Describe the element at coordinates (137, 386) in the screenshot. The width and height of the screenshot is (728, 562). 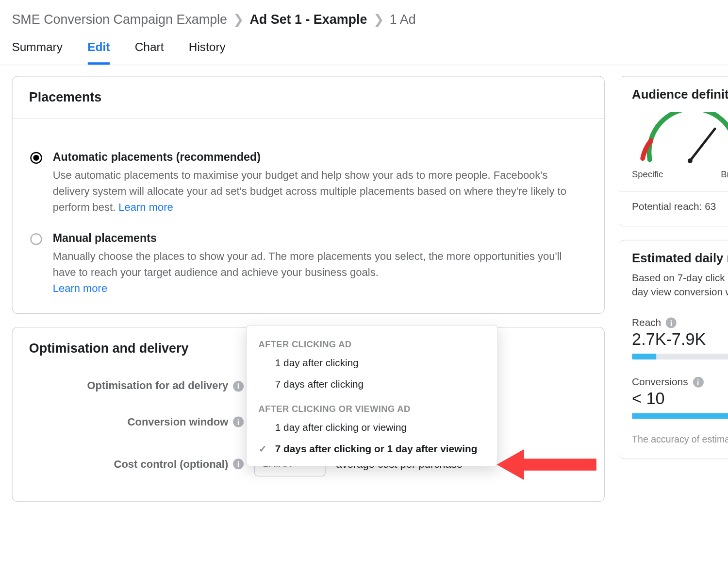
I see `opt-delivery-label: Optimisation for ad delivery i` at that location.